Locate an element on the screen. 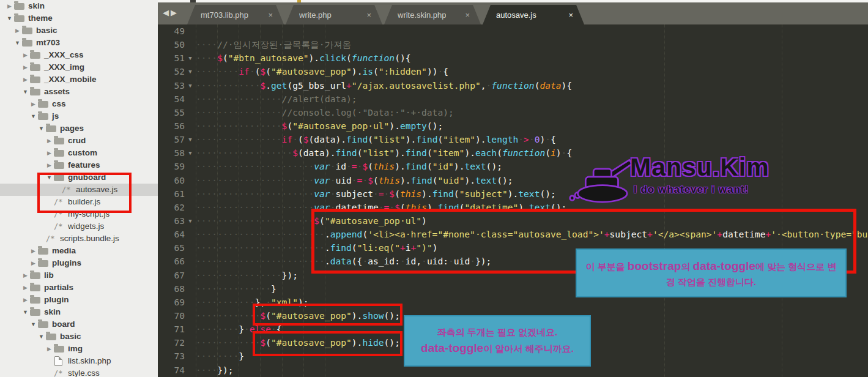 The height and width of the screenshot is (377, 868). sidebar-item-builder-js: /*builder.js is located at coordinates (79, 202).